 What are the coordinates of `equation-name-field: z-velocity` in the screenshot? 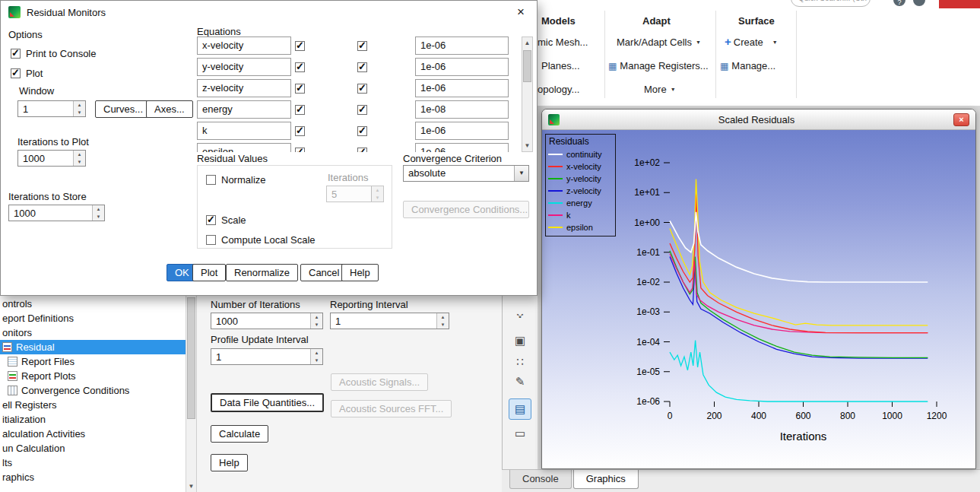 It's located at (244, 88).